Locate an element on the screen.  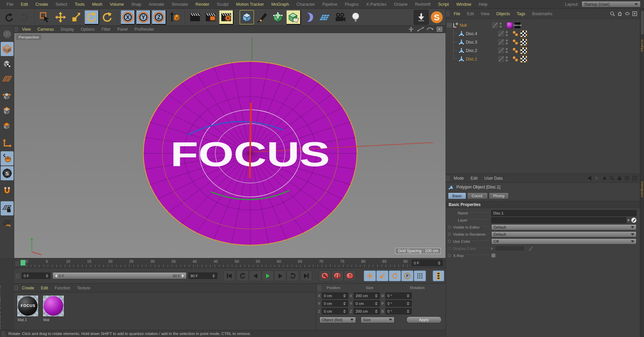
menu-mesh: Mesh is located at coordinates (97, 4).